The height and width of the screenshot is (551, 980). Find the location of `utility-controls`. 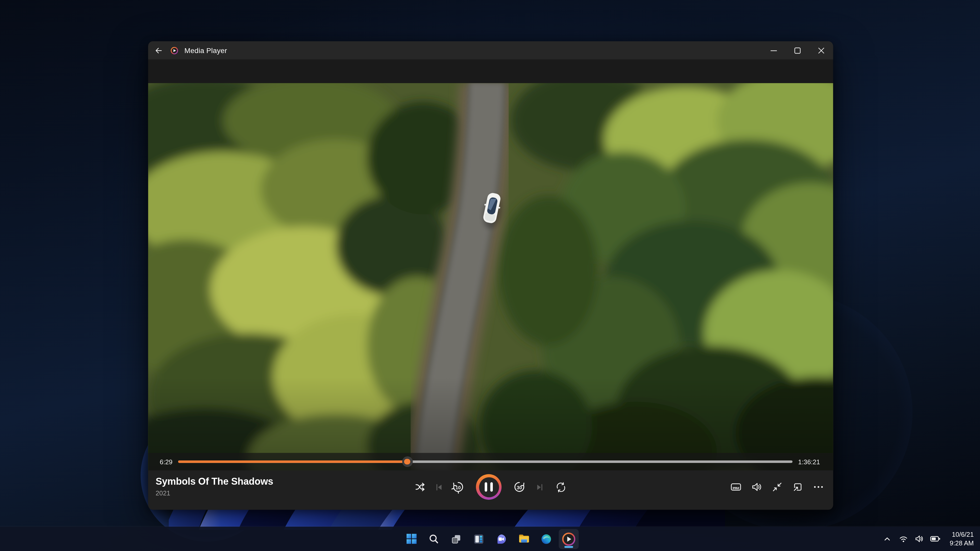

utility-controls is located at coordinates (777, 487).